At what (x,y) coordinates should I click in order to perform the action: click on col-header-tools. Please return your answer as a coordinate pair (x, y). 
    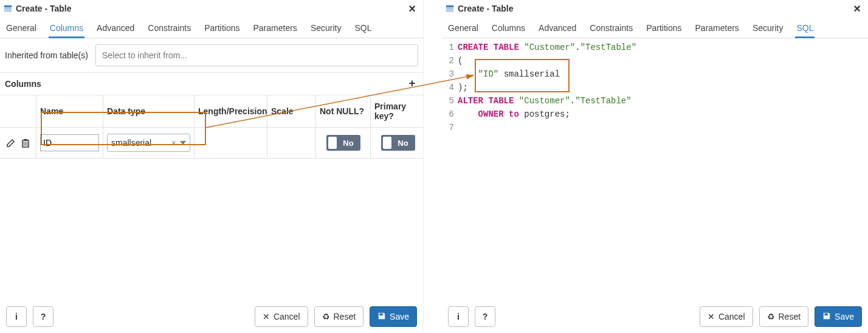
    Looking at the image, I should click on (18, 112).